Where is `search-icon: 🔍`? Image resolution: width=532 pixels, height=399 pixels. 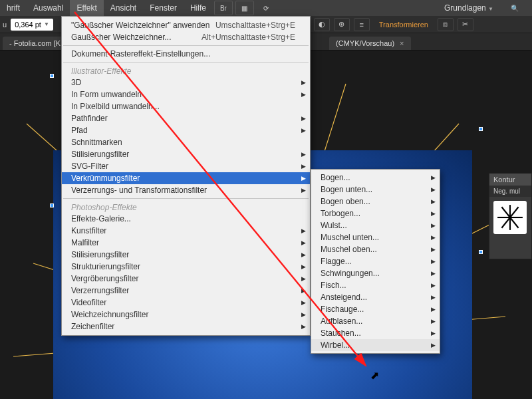
search-icon: 🔍 is located at coordinates (515, 8).